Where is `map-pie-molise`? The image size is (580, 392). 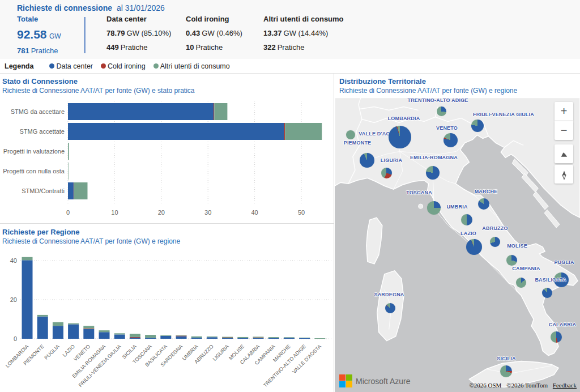
map-pie-molise is located at coordinates (512, 261).